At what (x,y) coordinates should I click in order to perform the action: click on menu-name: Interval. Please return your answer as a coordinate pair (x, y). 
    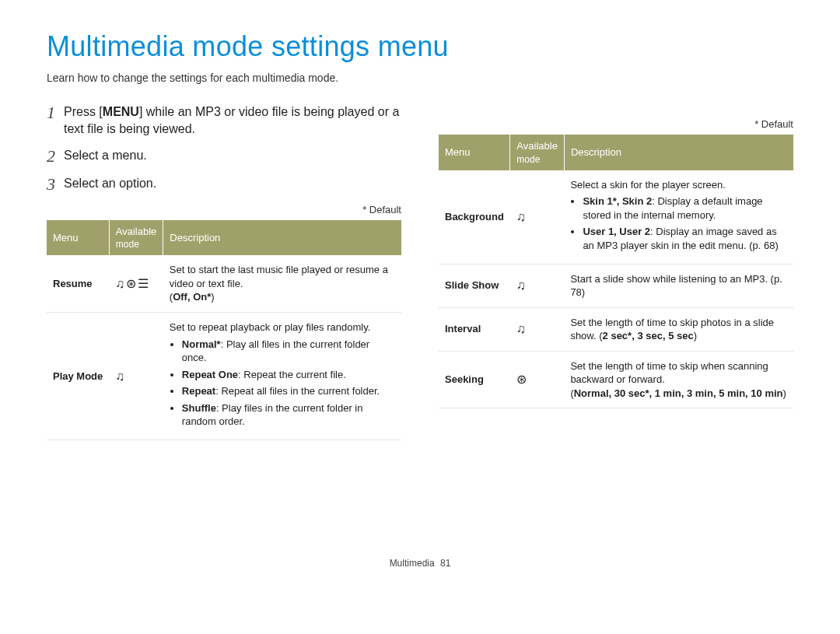
    Looking at the image, I should click on (474, 329).